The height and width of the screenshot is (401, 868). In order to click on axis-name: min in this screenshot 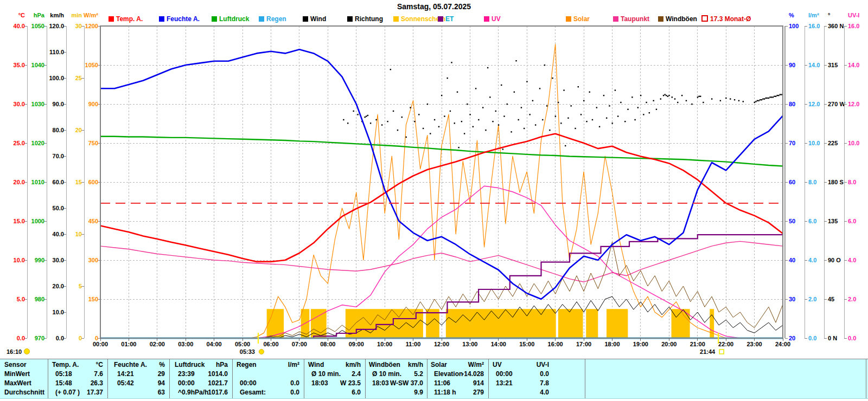, I will do `click(76, 15)`.